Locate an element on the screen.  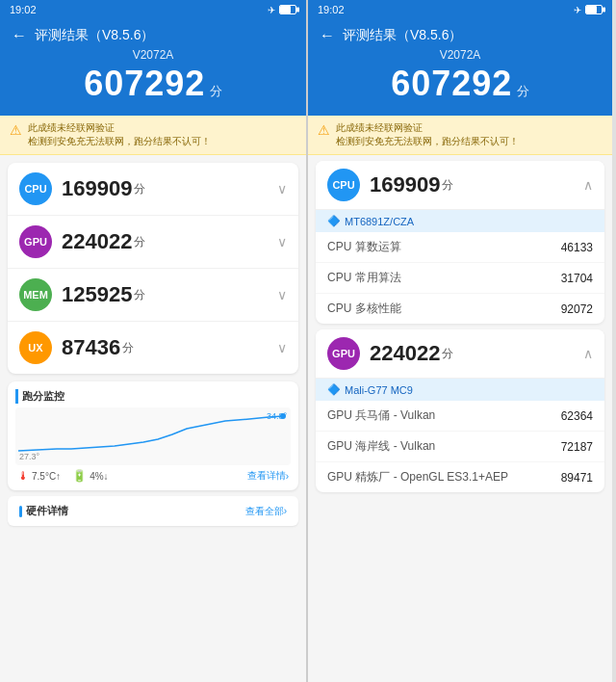
battery-stat: 🔋 4%↓ is located at coordinates (90, 476).